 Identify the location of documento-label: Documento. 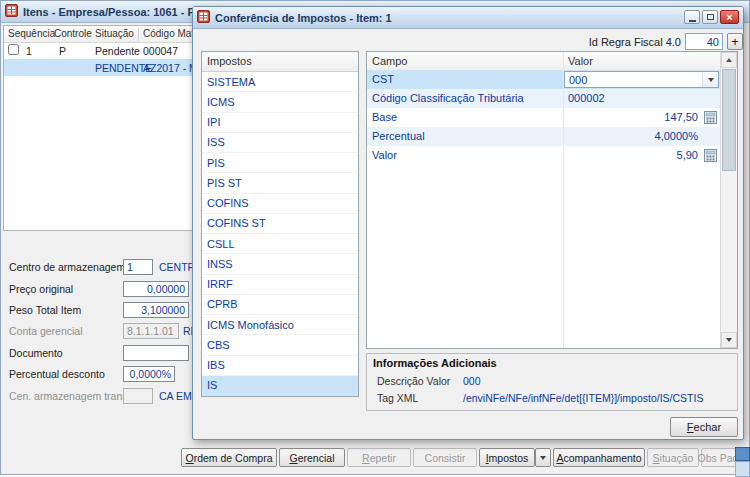
(36, 353).